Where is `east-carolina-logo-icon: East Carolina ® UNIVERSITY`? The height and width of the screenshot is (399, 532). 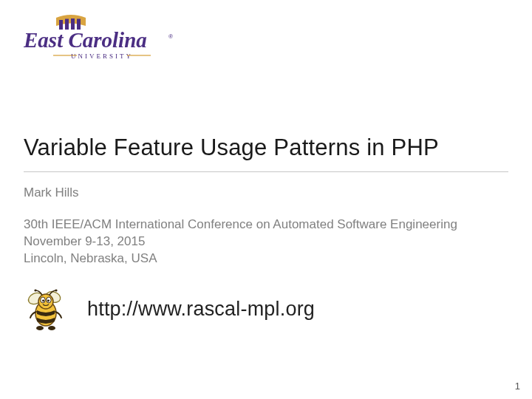
east-carolina-logo-icon: East Carolina ® UNIVERSITY is located at coordinates (101, 38).